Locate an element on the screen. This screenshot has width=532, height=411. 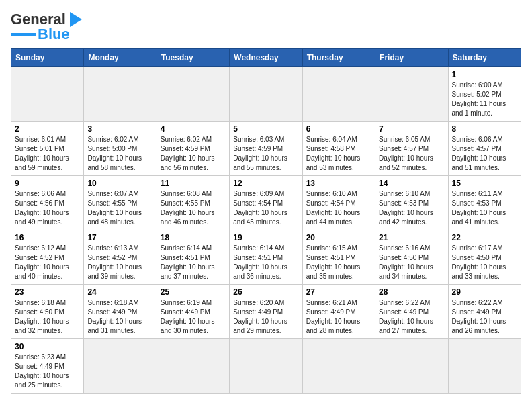
calendar-cell: 9Sunrise: 6:06 AM Sunset: 4:56 PM Daylig… is located at coordinates (48, 203).